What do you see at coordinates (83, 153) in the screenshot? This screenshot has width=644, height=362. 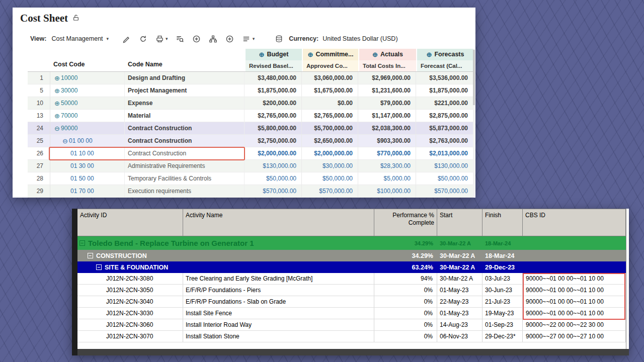 I see `cost-code-link: 01 10 00` at bounding box center [83, 153].